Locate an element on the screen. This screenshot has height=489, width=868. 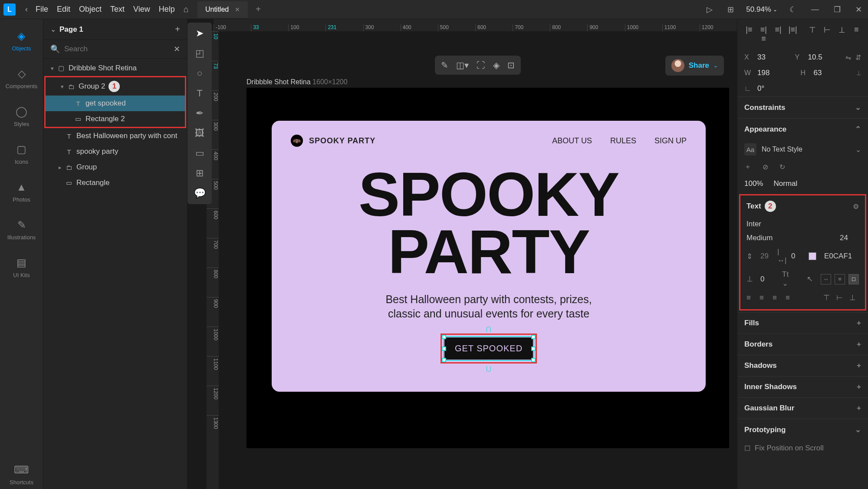
comment-tool-icon: 💬 is located at coordinates (200, 193).